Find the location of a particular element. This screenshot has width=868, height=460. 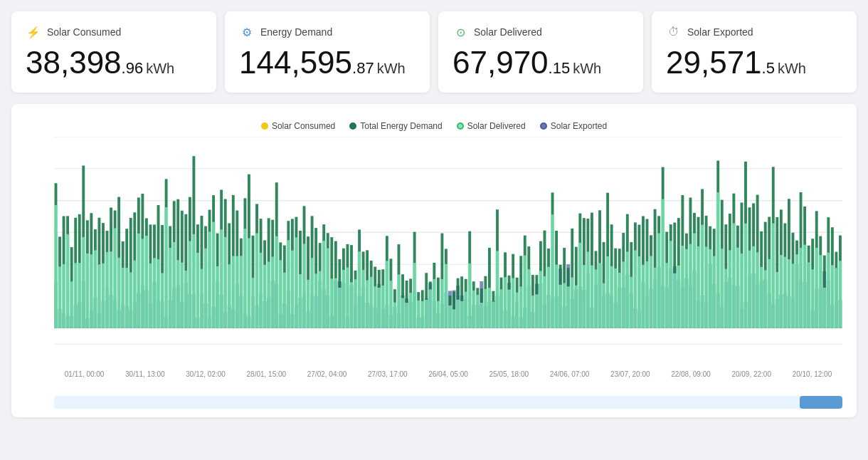

metric-icon-solar-delivered: ⊙ is located at coordinates (460, 32).